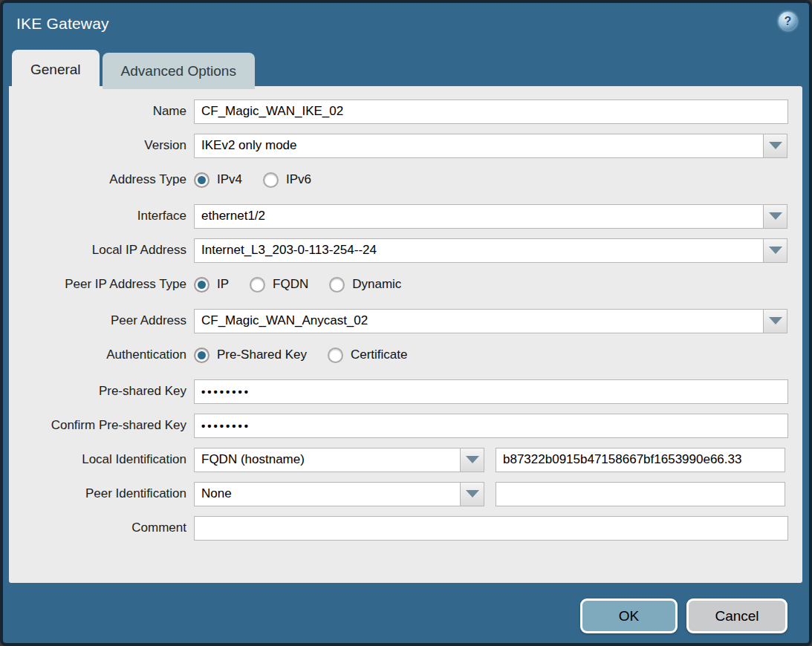  What do you see at coordinates (406, 216) in the screenshot?
I see `row-interface: Interface` at bounding box center [406, 216].